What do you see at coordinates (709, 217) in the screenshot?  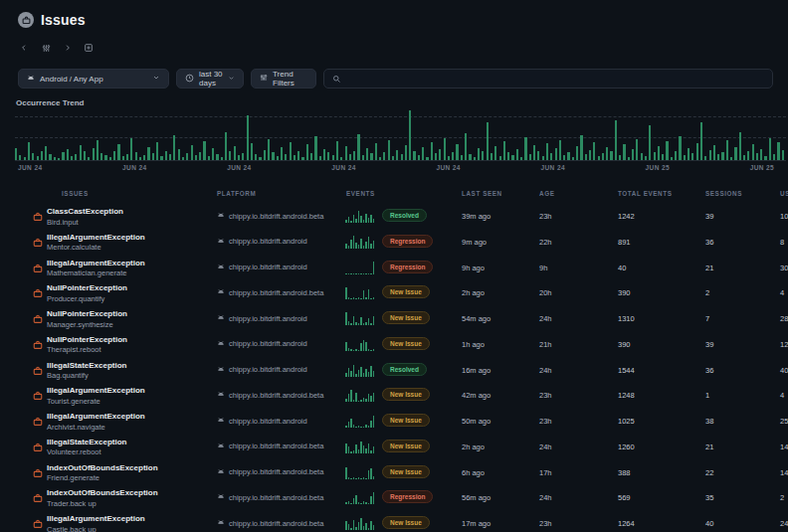 I see `sessions-cell: 39` at bounding box center [709, 217].